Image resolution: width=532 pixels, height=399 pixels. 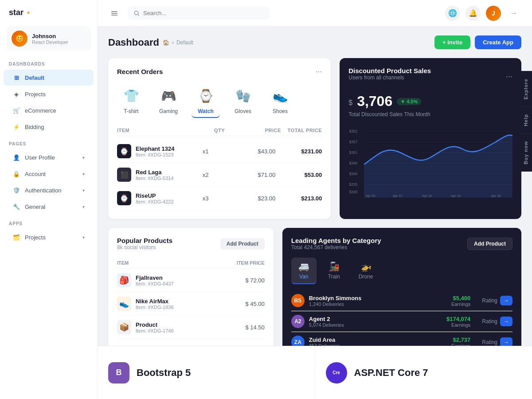 What do you see at coordinates (402, 244) in the screenshot?
I see `leading-agents-header: Leading Agents by Category Total 424,567…` at bounding box center [402, 244].